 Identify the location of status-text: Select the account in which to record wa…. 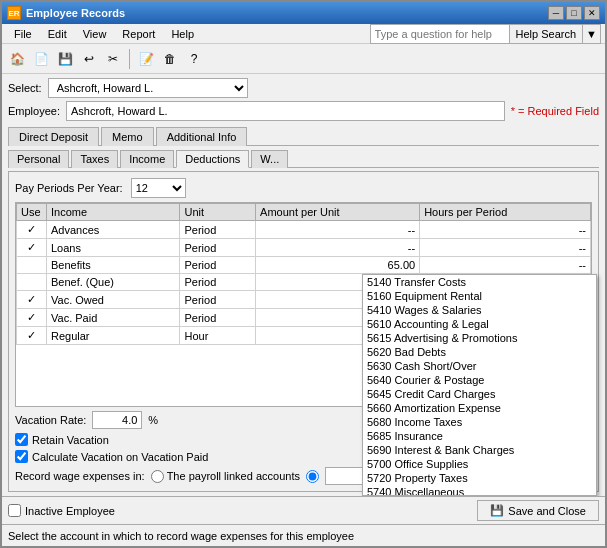
(181, 536).